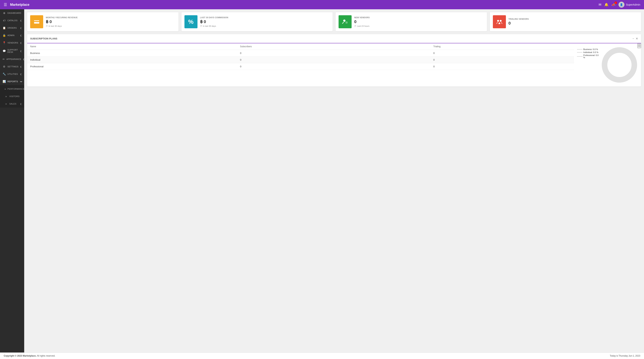 This screenshot has width=644, height=359. I want to click on sidebar-label-utilities: UTILITIES, so click(12, 74).